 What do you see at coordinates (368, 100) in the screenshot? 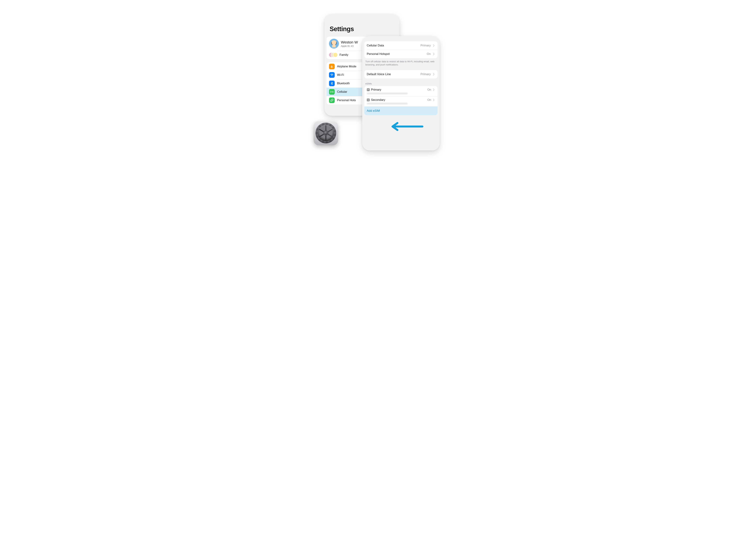
I see `esim-tag-icon: S` at bounding box center [368, 100].